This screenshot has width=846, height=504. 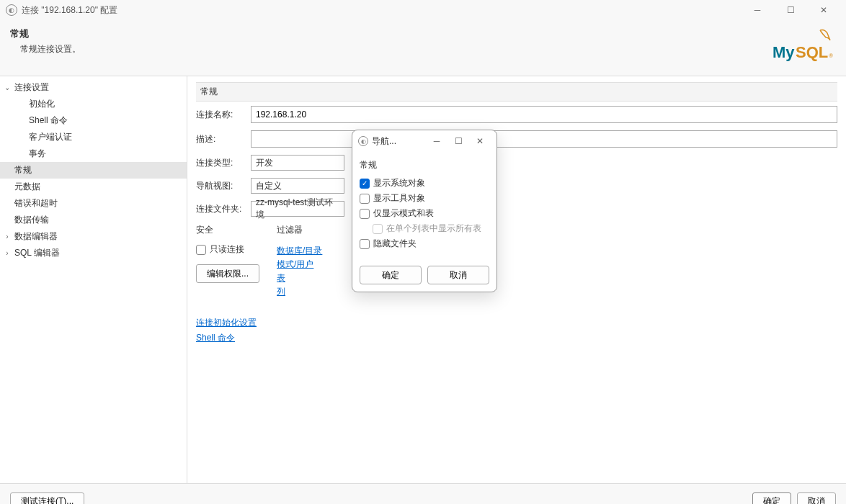 I want to click on sidebar-item-1: 初始化, so click(x=94, y=104).